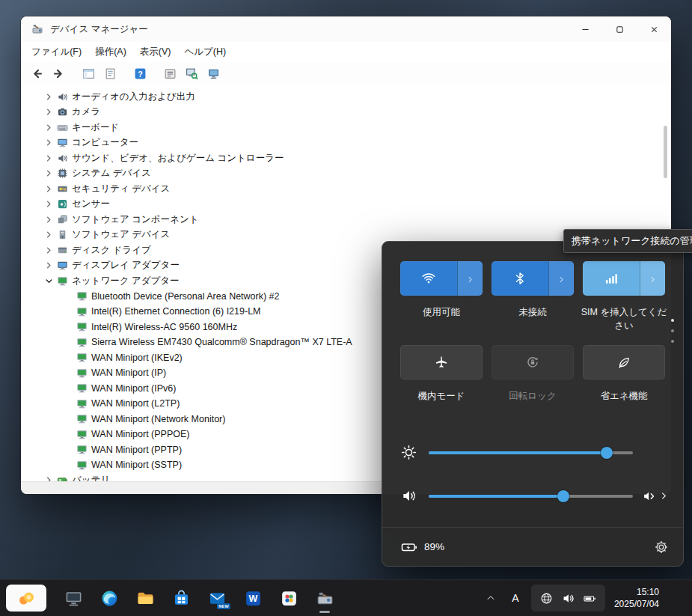  Describe the element at coordinates (569, 598) in the screenshot. I see `tray-status-area` at that location.